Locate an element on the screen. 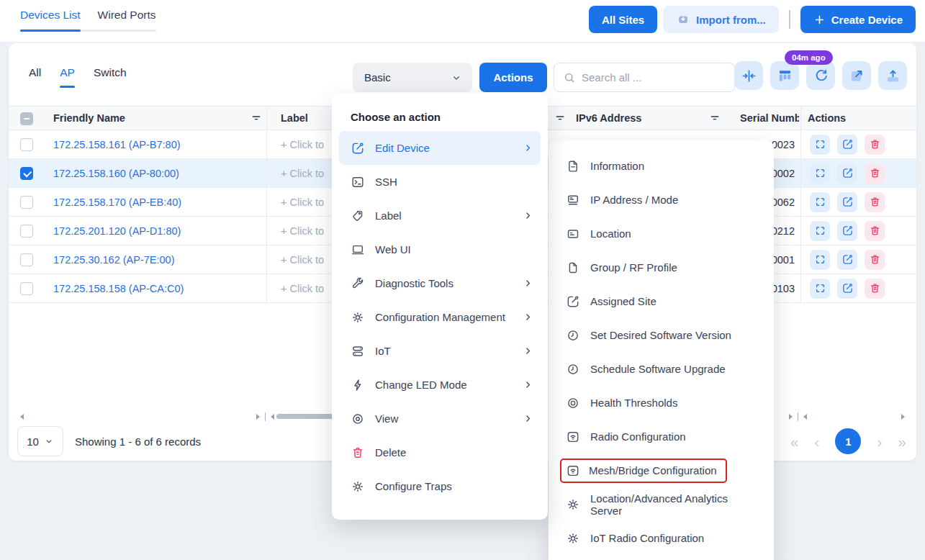  create-device-button: Create Device is located at coordinates (858, 19).